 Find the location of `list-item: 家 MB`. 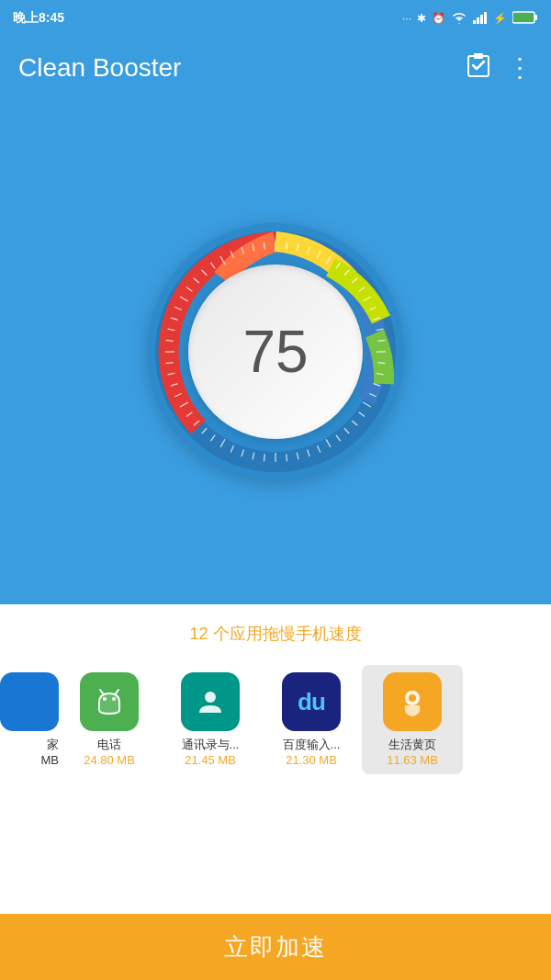

list-item: 家 MB is located at coordinates (29, 720).